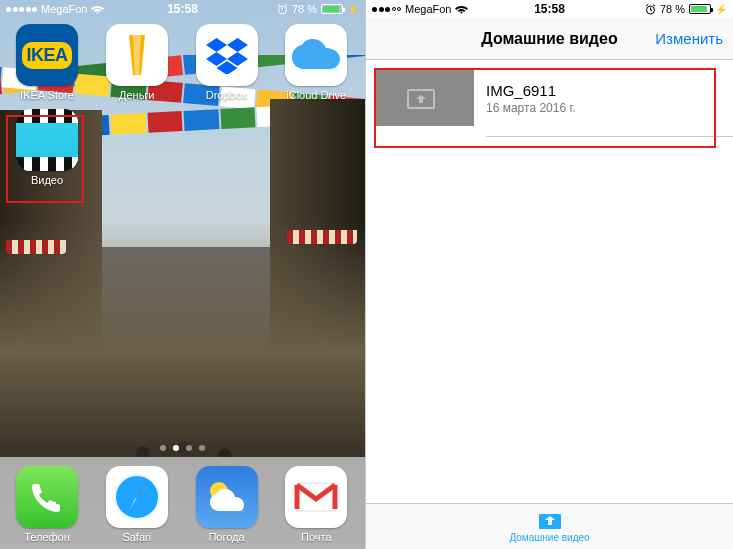 The image size is (733, 549). Describe the element at coordinates (227, 62) in the screenshot. I see `app-dropbox: Dropbox` at that location.